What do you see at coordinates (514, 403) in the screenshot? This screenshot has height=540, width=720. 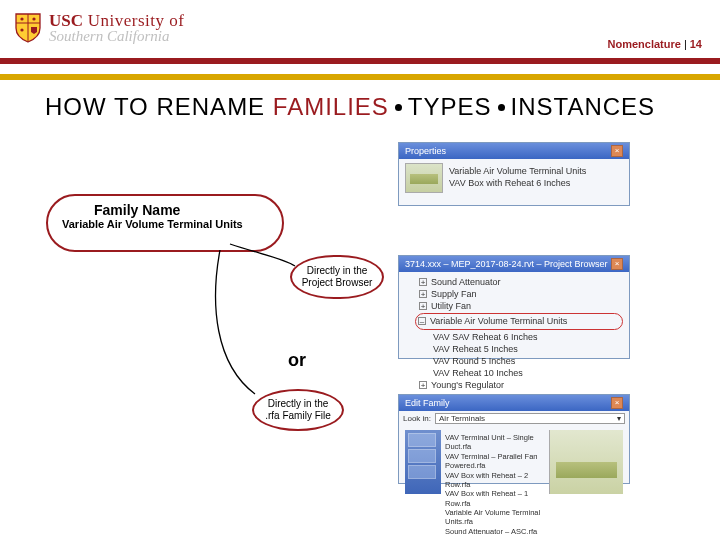 I see `file-dialog-titlebar: Edit Family ×` at bounding box center [514, 403].